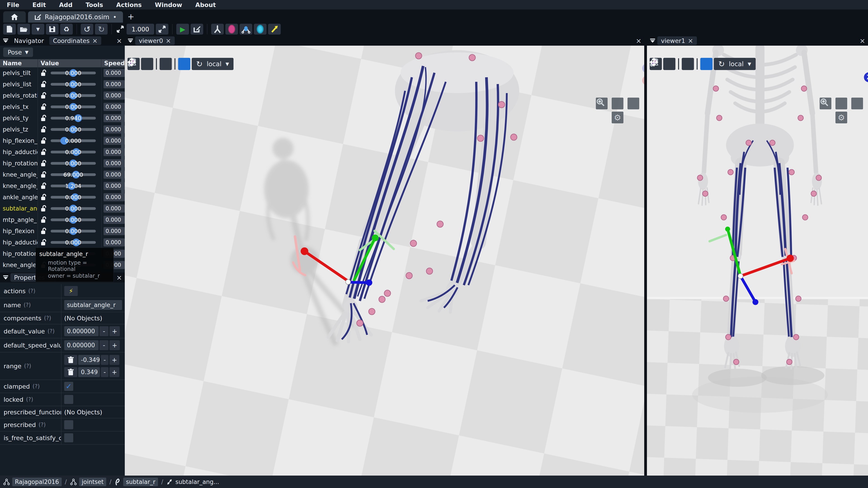 The image size is (868, 488). I want to click on edit-simulation-settings-button, so click(197, 29).